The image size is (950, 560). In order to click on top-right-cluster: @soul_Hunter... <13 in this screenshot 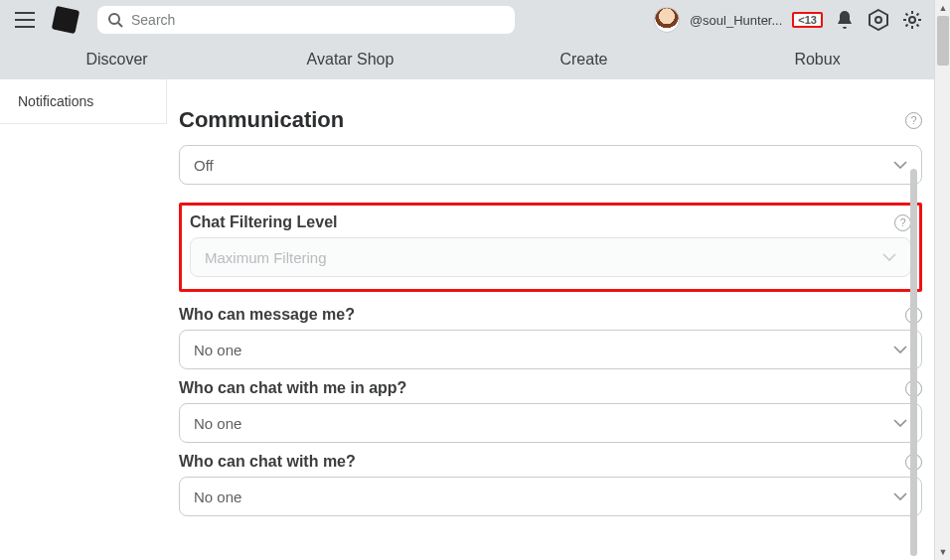, I will do `click(789, 20)`.